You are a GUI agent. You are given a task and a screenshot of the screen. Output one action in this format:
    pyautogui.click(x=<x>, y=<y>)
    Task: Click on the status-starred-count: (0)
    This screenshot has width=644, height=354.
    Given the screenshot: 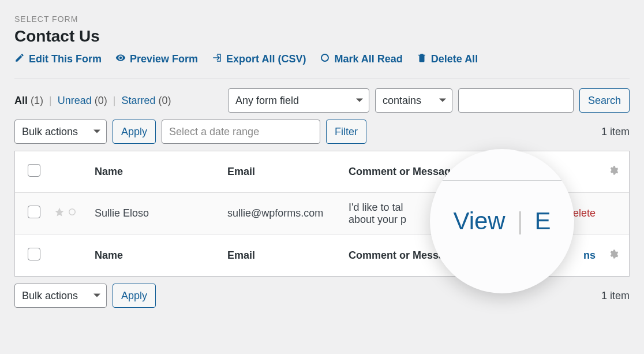 What is the action you would take?
    pyautogui.click(x=165, y=100)
    